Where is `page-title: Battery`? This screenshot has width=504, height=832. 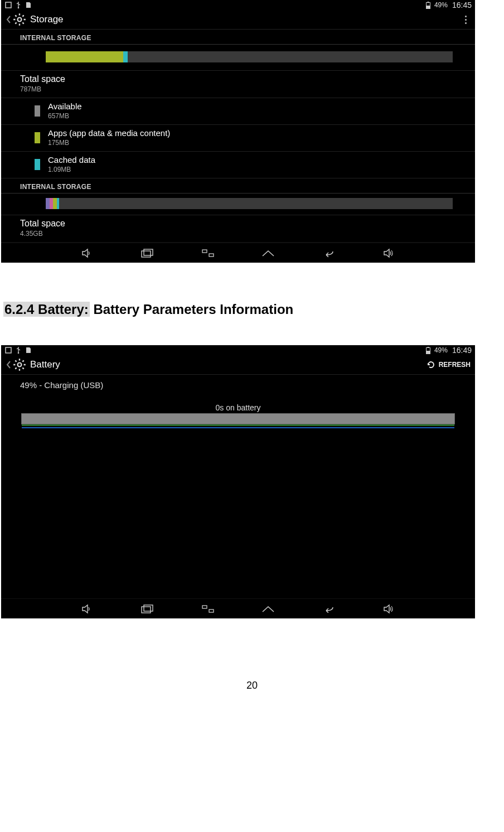
page-title: Battery is located at coordinates (229, 365).